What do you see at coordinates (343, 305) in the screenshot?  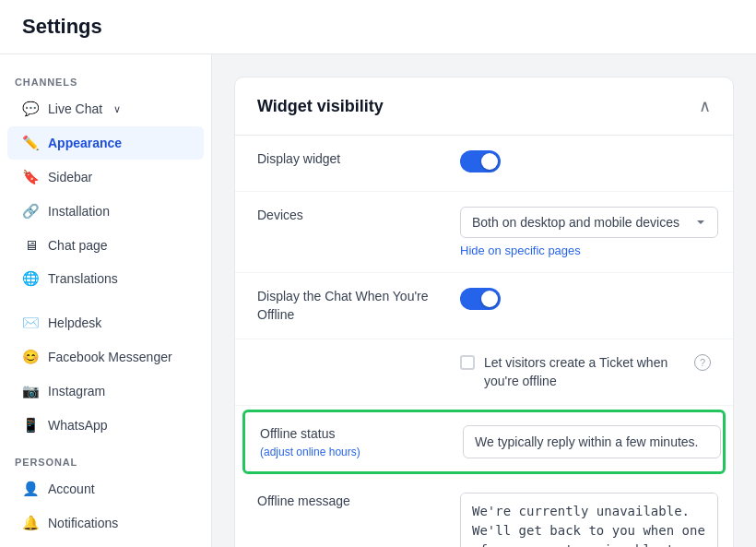 I see `display-chat-offline-label: Display the Chat When You're Offline` at bounding box center [343, 305].